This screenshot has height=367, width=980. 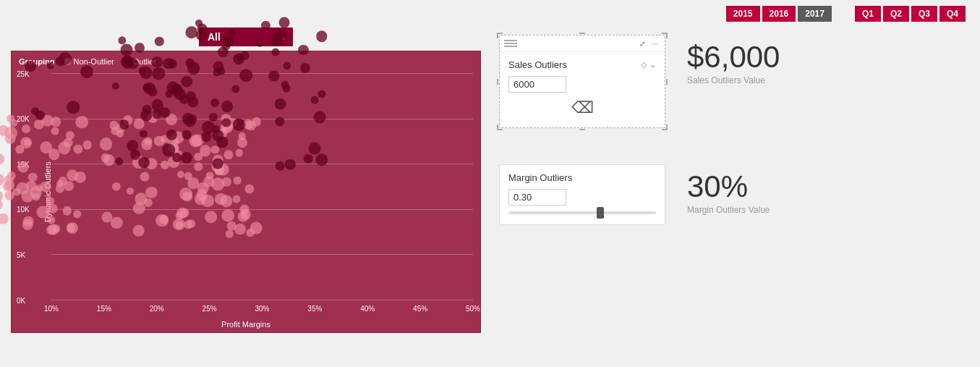 What do you see at coordinates (642, 43) in the screenshot?
I see `expand-icon: ⤢` at bounding box center [642, 43].